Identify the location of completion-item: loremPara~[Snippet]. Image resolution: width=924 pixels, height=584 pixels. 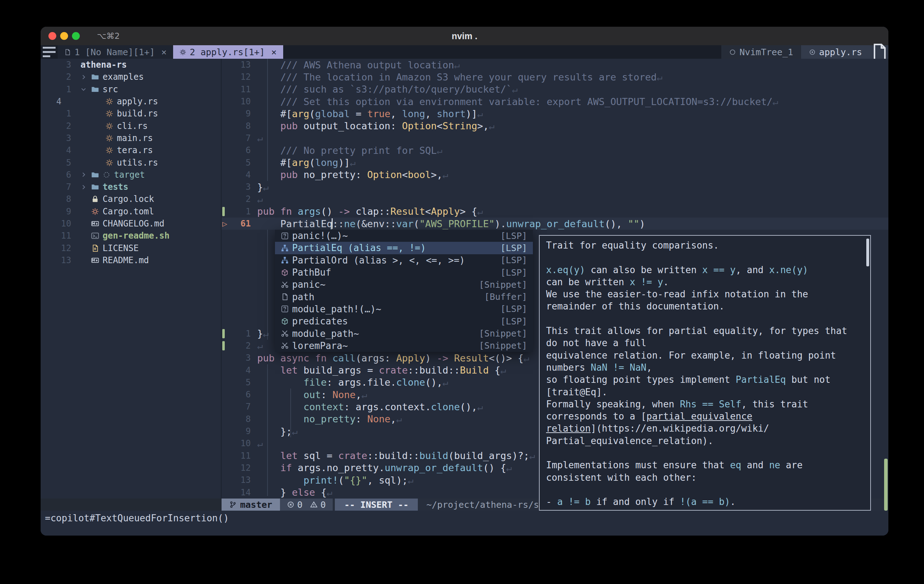
(404, 346).